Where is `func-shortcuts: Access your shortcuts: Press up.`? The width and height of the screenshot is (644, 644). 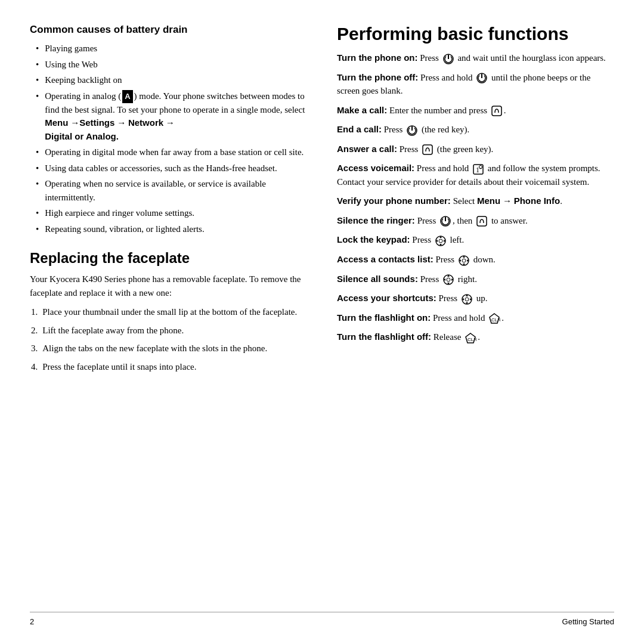
func-shortcuts: Access your shortcuts: Press up. is located at coordinates (476, 298).